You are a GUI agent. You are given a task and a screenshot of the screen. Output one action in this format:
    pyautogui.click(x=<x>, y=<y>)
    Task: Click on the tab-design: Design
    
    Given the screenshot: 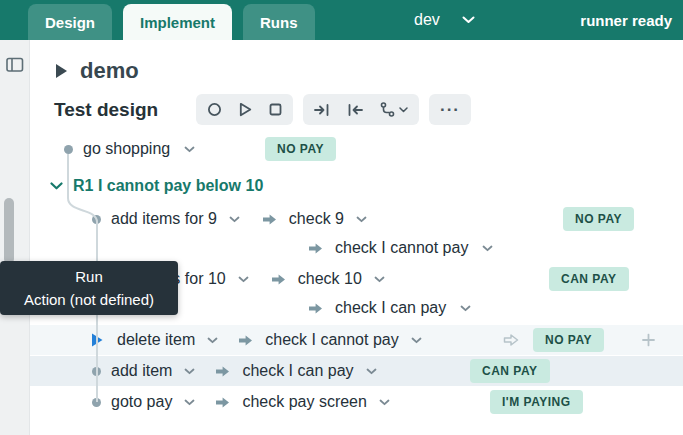 What is the action you would take?
    pyautogui.click(x=70, y=22)
    